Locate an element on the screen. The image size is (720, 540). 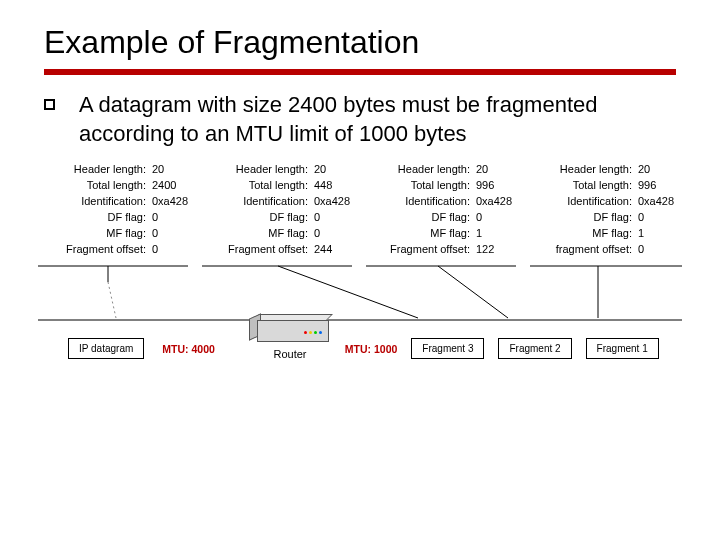
box-fragment-1: Fragment 1 is located at coordinates (622, 348).